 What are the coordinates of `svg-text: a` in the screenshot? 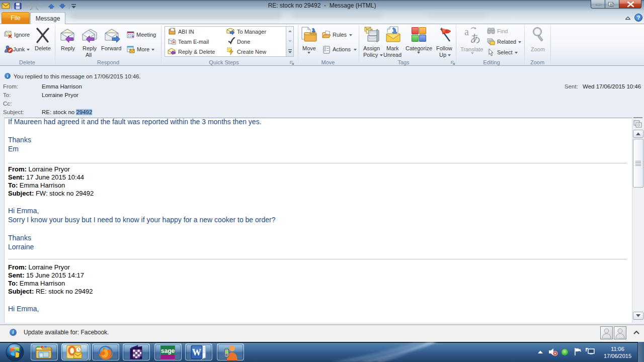 It's located at (467, 32).